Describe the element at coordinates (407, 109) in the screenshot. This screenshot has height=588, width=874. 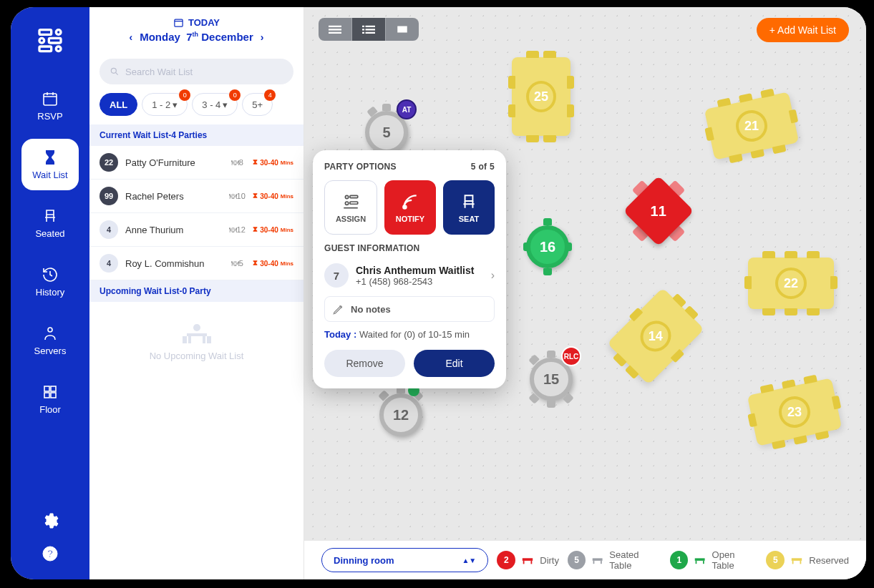
I see `server-pin: AT` at that location.